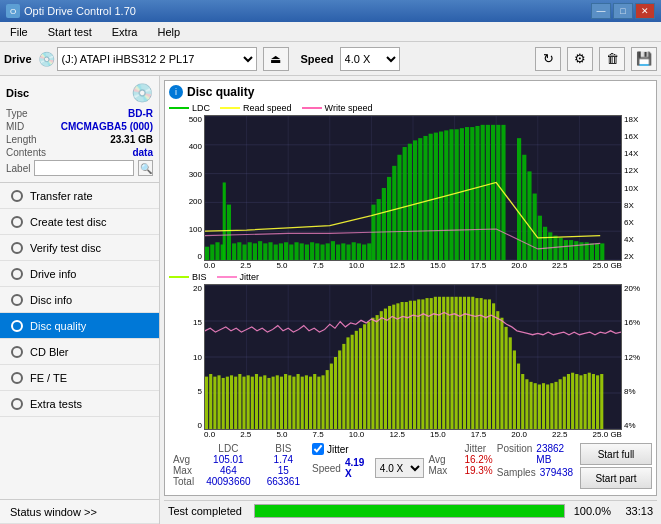  I want to click on legend-write-speed-color, so click(312, 108).